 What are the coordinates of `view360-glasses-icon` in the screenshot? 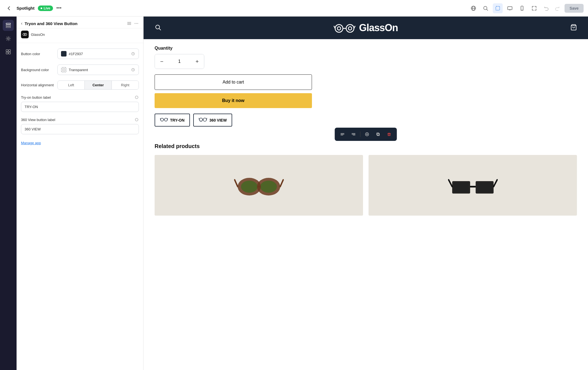 It's located at (203, 120).